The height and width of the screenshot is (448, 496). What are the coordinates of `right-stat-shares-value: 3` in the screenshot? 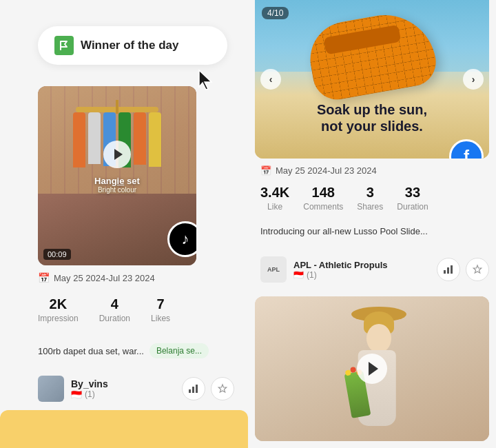 It's located at (370, 193).